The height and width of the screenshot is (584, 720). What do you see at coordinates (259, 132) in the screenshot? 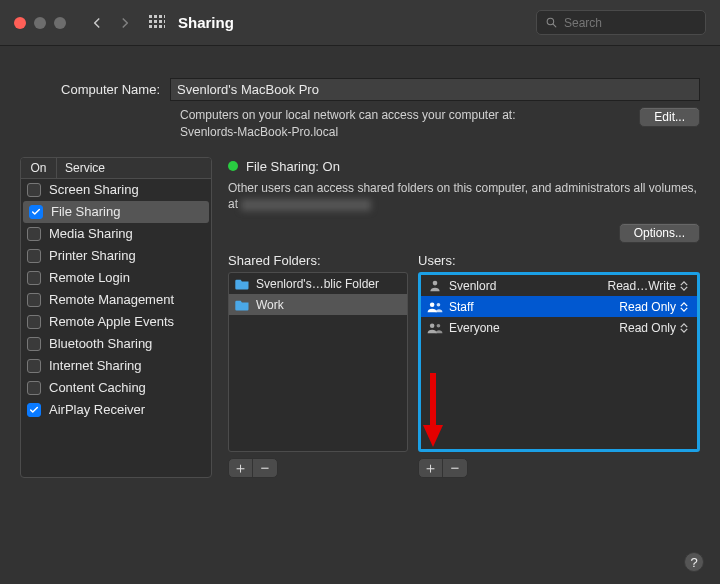
I see `subtext-hostname: Svenlords-MacBook-Pro.local` at bounding box center [259, 132].